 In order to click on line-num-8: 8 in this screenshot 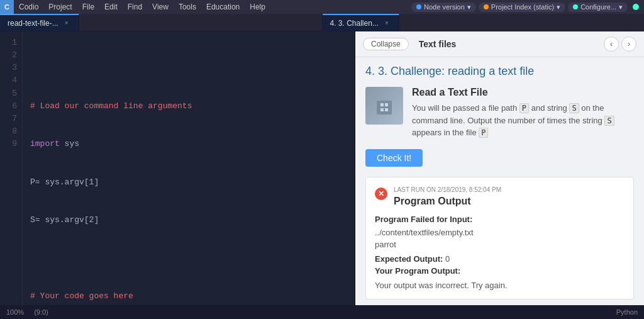, I will do `click(9, 132)`.